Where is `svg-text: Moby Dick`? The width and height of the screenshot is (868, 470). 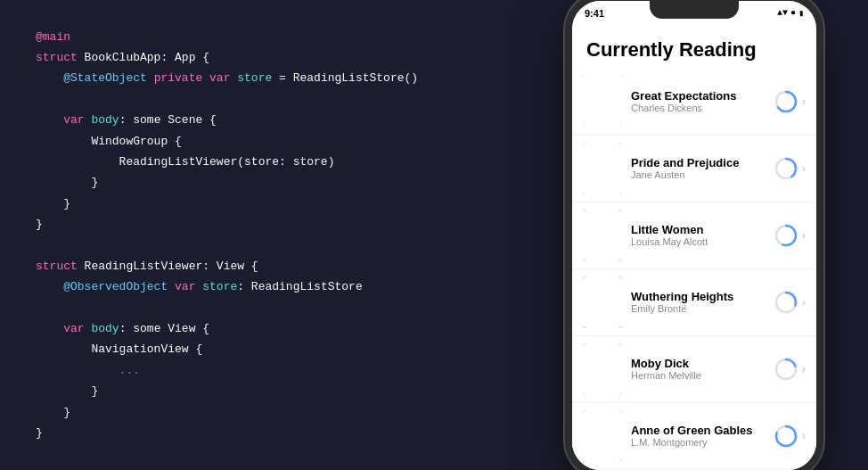
svg-text: Moby Dick is located at coordinates (602, 370).